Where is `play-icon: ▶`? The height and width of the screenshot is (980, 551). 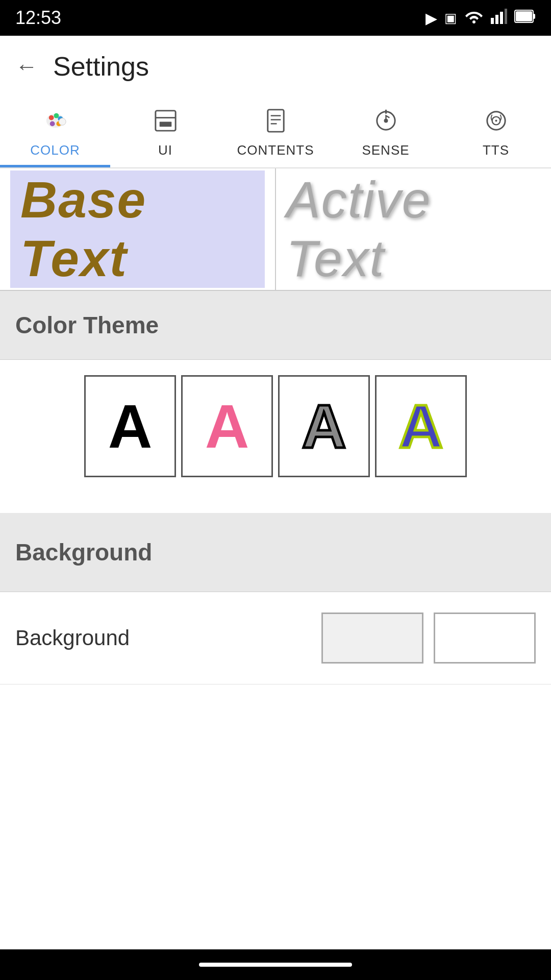
play-icon: ▶ is located at coordinates (432, 18).